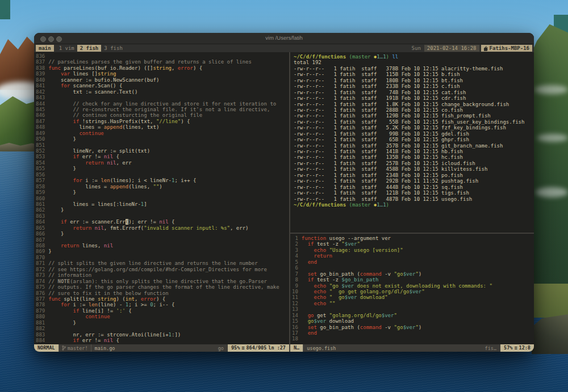 The image size is (568, 392). I want to click on code-token: if, so click(64, 222).